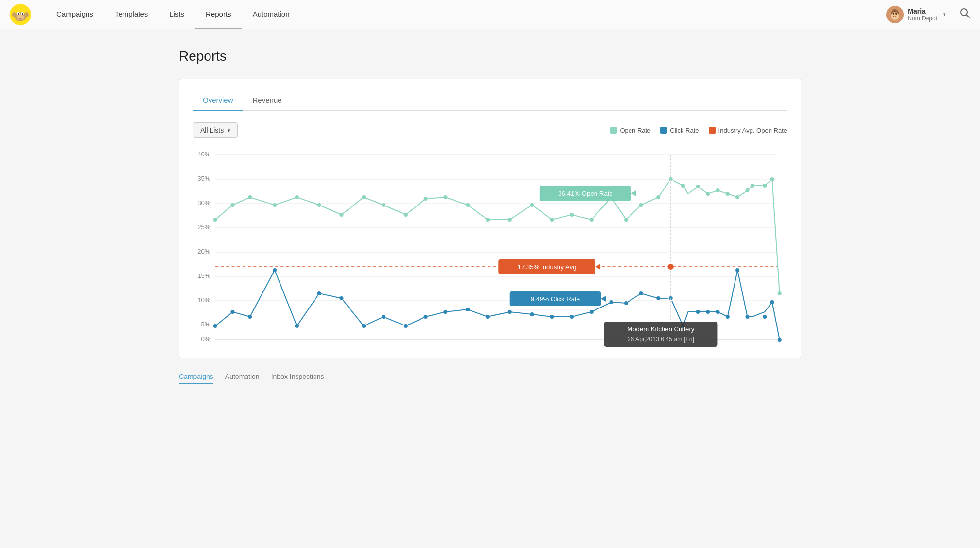  Describe the element at coordinates (177, 15) in the screenshot. I see `nav-lists: Lists` at that location.